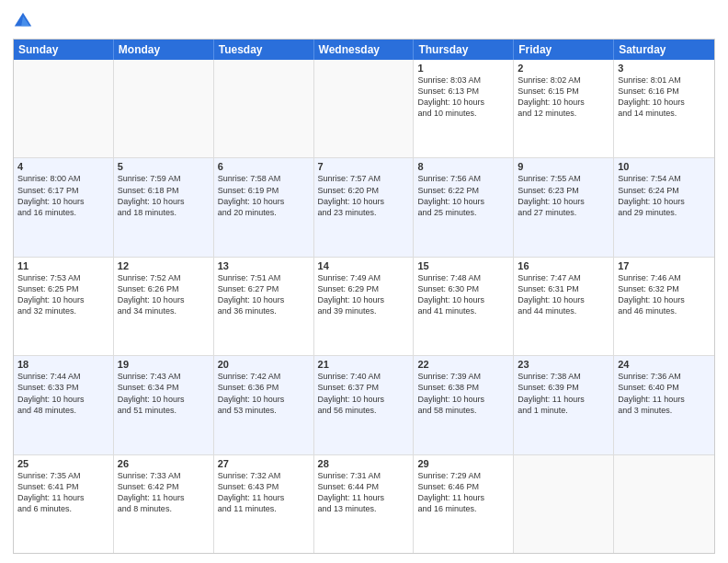 The image size is (728, 563). I want to click on calendar-cell: 14Sunrise: 7:49 AM Sunset: 6:29 PM Dayli…, so click(364, 306).